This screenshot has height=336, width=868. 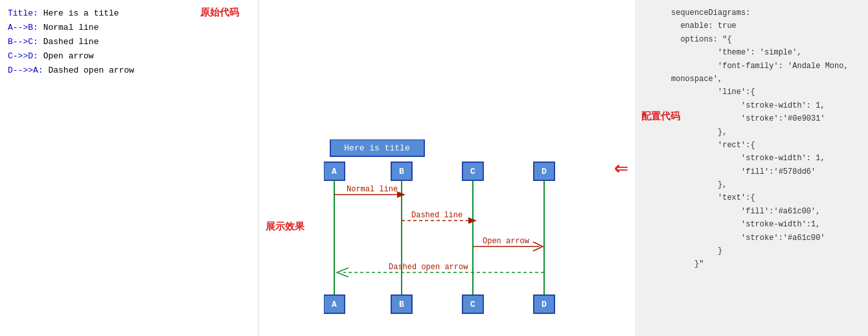 What do you see at coordinates (372, 189) in the screenshot?
I see `arrow-ab-label: Normal line` at bounding box center [372, 189].